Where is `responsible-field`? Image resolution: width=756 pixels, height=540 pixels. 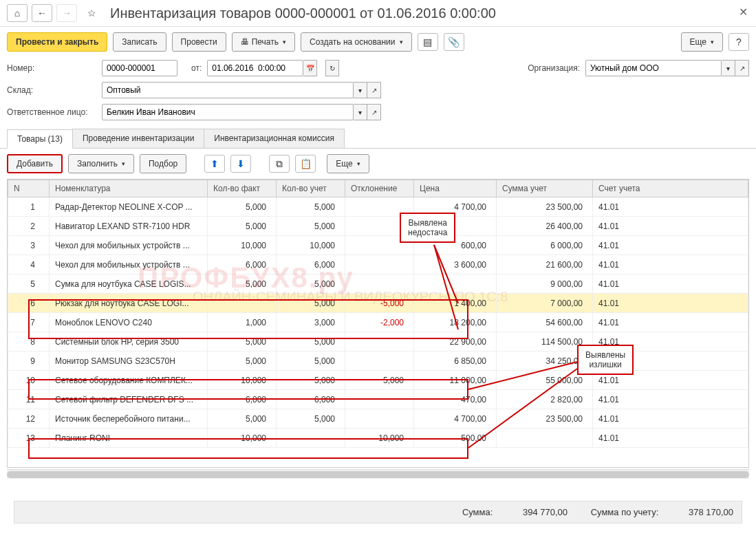
responsible-field is located at coordinates (228, 112).